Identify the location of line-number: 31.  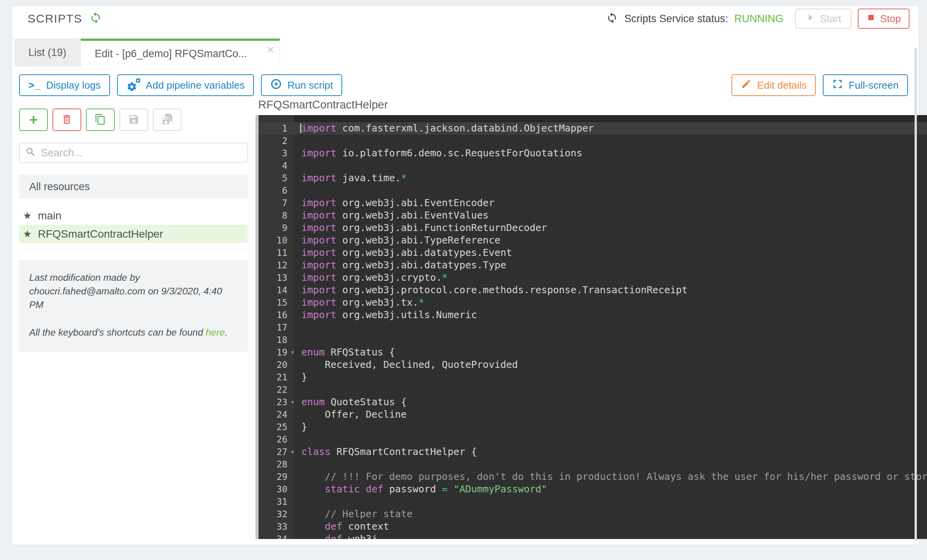
(276, 502).